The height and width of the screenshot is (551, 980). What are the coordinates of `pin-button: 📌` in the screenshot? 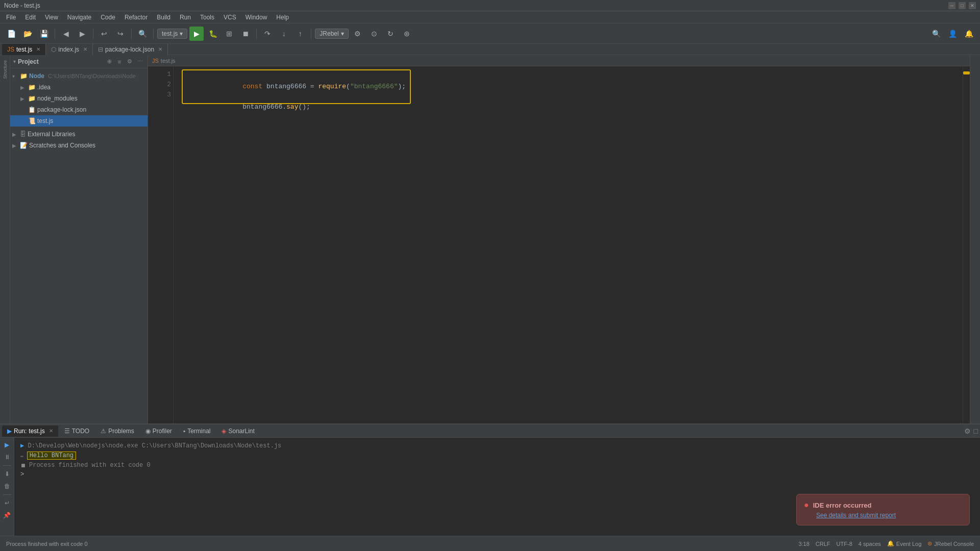 It's located at (7, 515).